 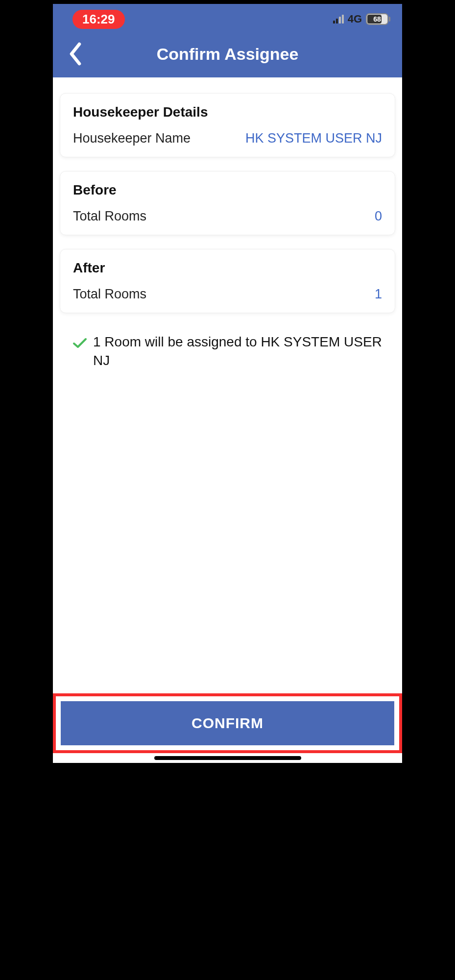 What do you see at coordinates (227, 190) in the screenshot?
I see `before-title: Before` at bounding box center [227, 190].